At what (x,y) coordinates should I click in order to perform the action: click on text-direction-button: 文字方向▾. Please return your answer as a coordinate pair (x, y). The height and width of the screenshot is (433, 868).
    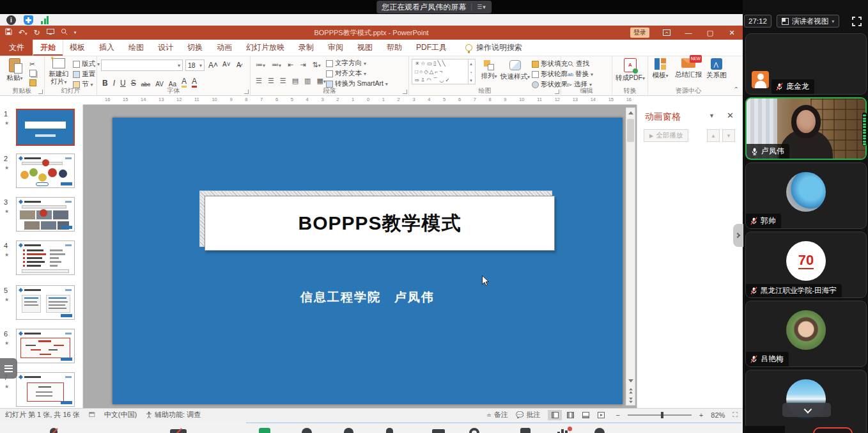
    Looking at the image, I should click on (346, 63).